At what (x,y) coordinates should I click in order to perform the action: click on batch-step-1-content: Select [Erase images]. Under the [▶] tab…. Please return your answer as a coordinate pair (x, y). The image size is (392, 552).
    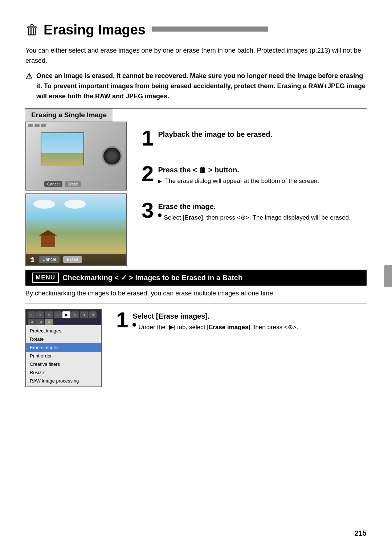
    Looking at the image, I should click on (250, 321).